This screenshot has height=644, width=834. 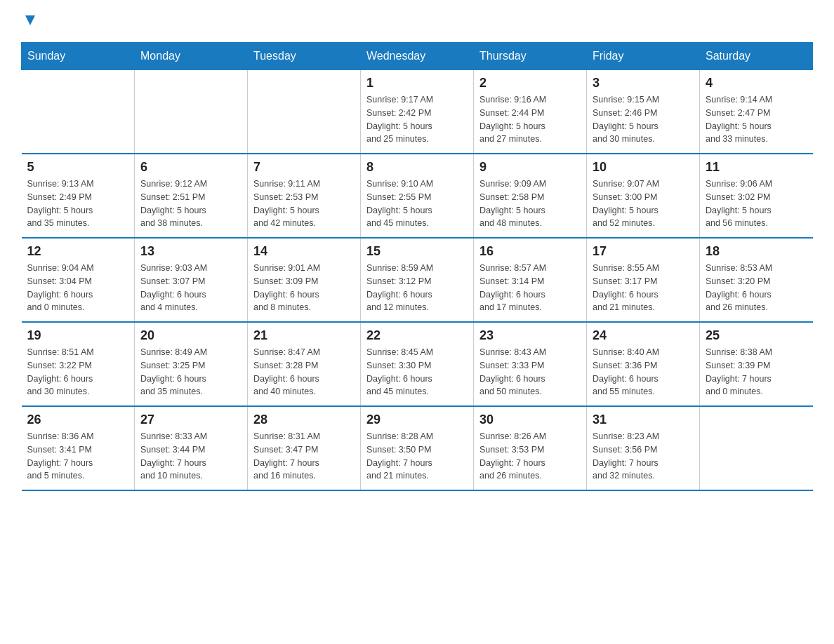 I want to click on day-info: Sunrise: 9:11 AM Sunset: 2:53 PM Dayligh…, so click(x=304, y=203).